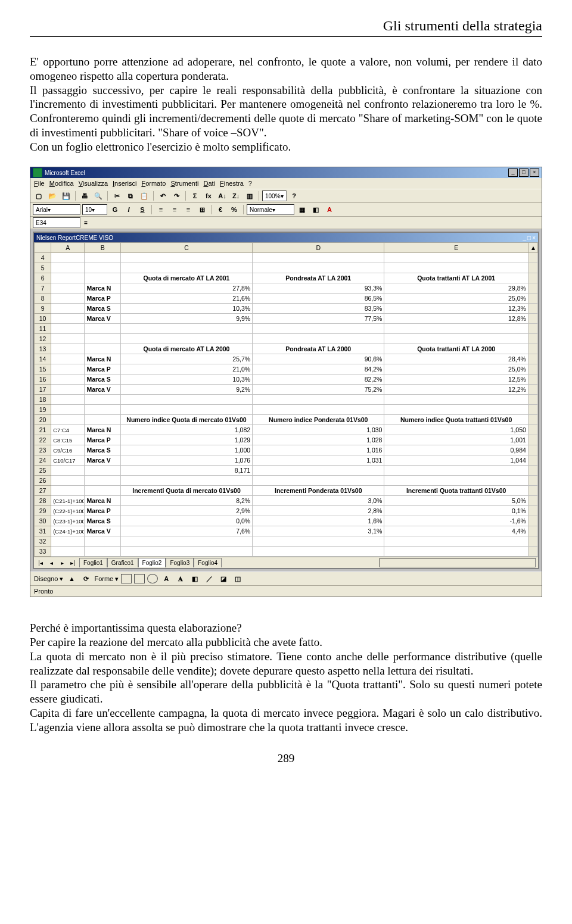 Image resolution: width=572 pixels, height=924 pixels. Describe the element at coordinates (456, 349) in the screenshot. I see `cell: Quota trattanti AT LA 2000` at that location.